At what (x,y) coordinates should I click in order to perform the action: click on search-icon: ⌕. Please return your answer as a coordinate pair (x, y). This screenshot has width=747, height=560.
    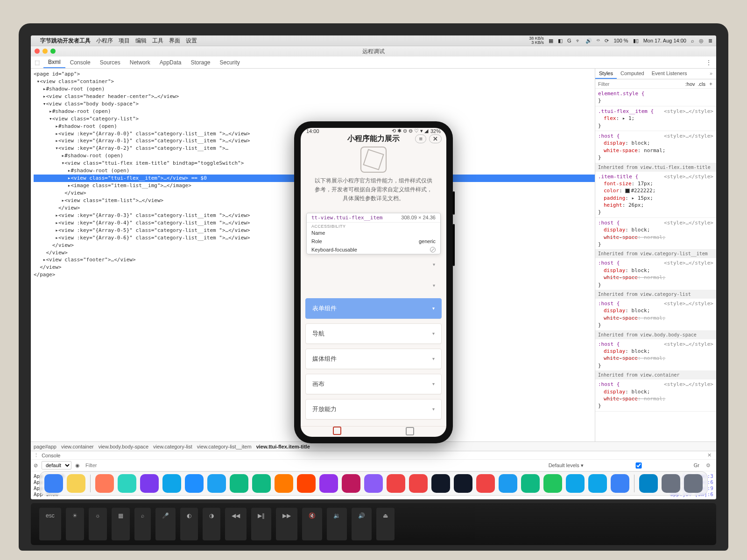
    Looking at the image, I should click on (693, 41).